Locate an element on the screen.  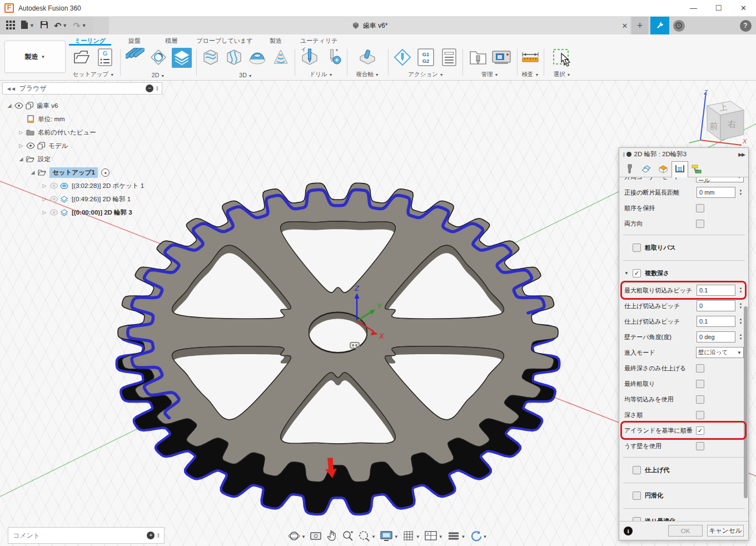
正接の断片延長距離-input: 0 mm is located at coordinates (716, 192).